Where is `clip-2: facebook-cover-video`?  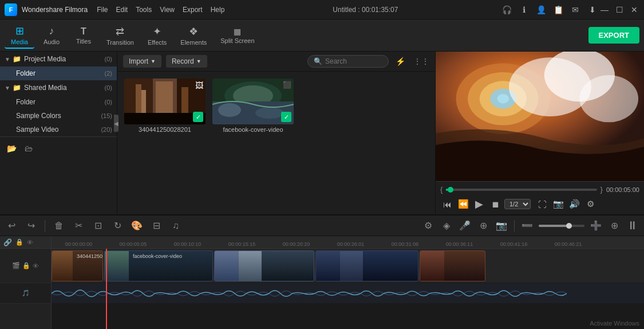 clip-2: facebook-cover-video is located at coordinates (159, 266).